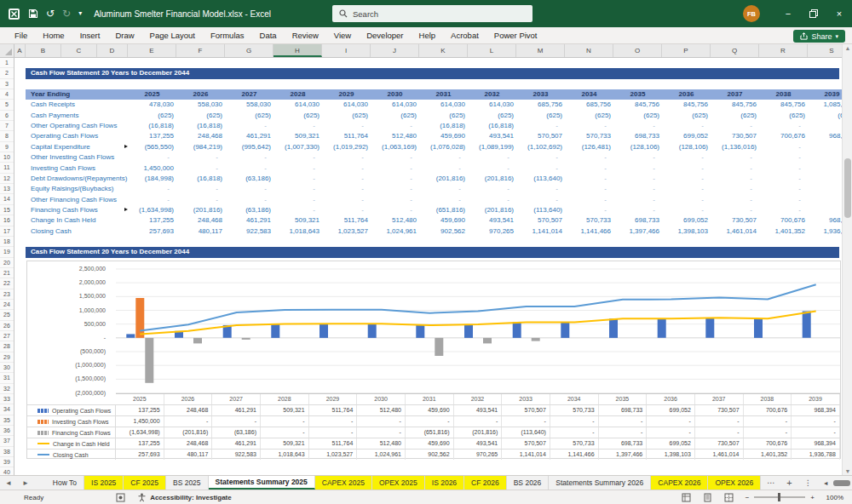 The image size is (852, 504). I want to click on cell: 570,733, so click(590, 220).